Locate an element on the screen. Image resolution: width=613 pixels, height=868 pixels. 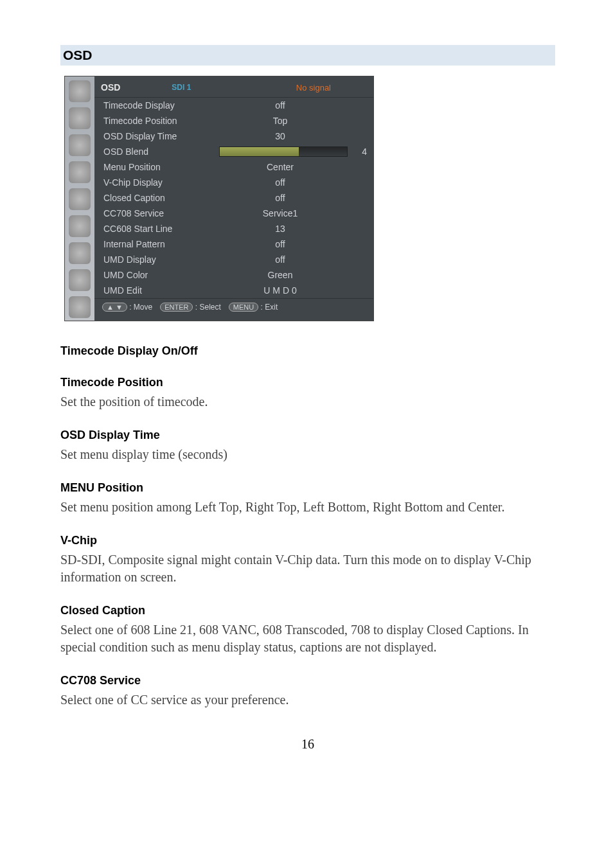
osd-row-umd-color: UMD Color Green is located at coordinates (234, 275).